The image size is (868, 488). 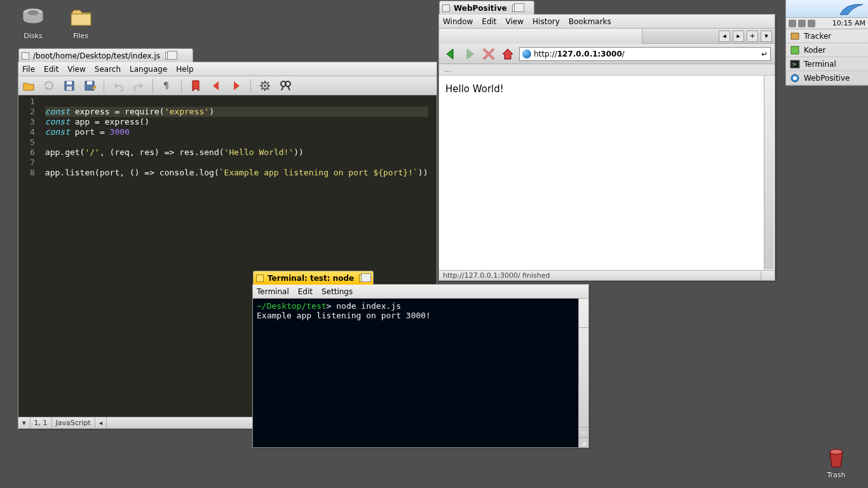 What do you see at coordinates (802, 24) in the screenshot?
I see `tray-icons` at bounding box center [802, 24].